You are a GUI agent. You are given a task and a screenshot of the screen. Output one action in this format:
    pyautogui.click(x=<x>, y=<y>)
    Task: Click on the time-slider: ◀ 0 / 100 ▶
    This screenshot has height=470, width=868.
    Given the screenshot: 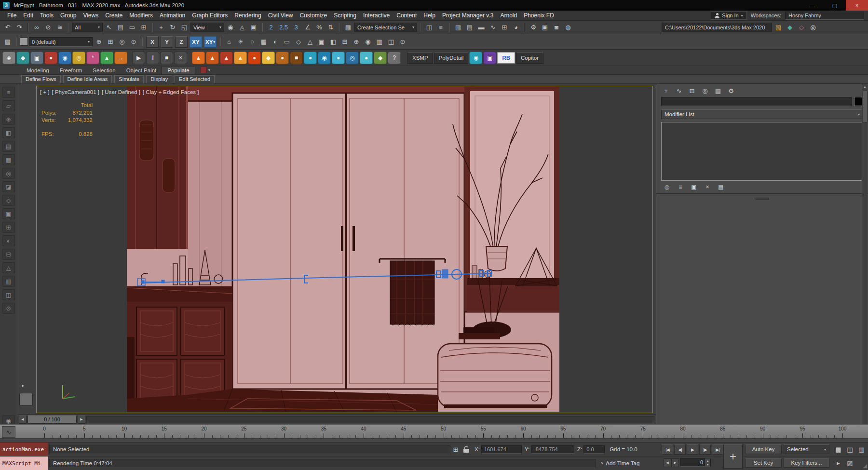 What is the action you would take?
    pyautogui.click(x=337, y=419)
    